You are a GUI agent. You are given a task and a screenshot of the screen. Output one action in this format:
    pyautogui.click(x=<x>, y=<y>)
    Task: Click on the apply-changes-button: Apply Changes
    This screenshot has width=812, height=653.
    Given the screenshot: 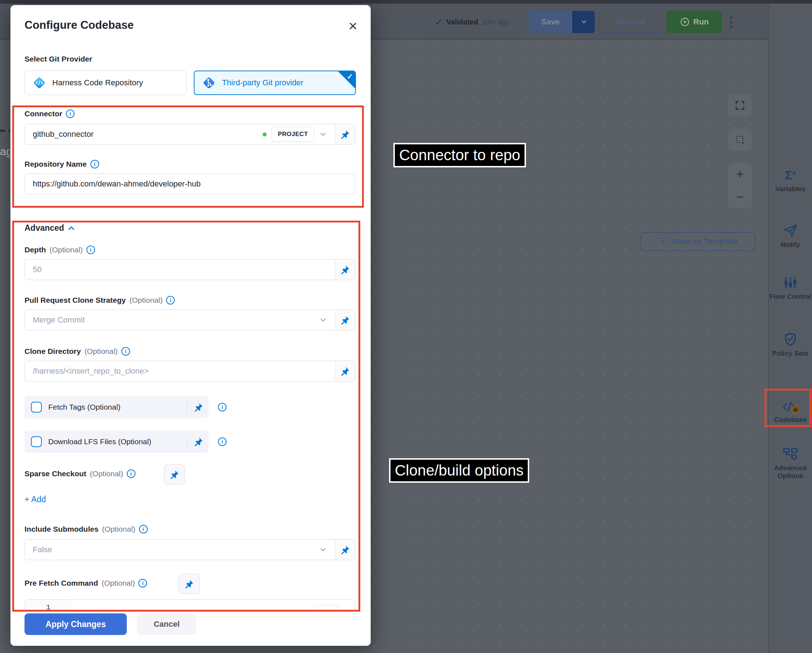 What is the action you would take?
    pyautogui.click(x=76, y=624)
    